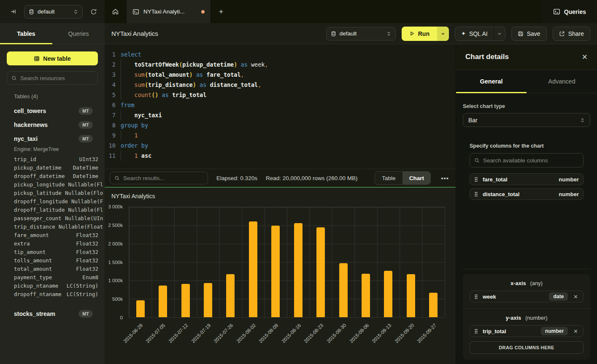  I want to click on table-list-item: hackernewsMT, so click(52, 125).